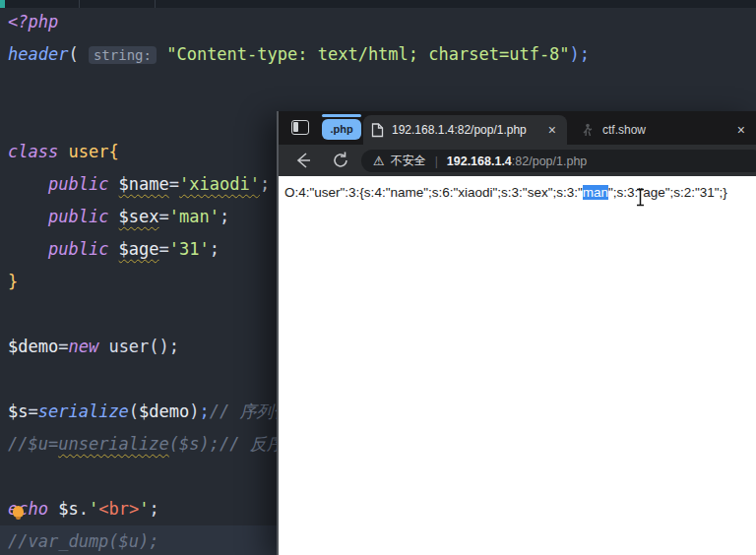  I want to click on code-token: new, so click(89, 346).